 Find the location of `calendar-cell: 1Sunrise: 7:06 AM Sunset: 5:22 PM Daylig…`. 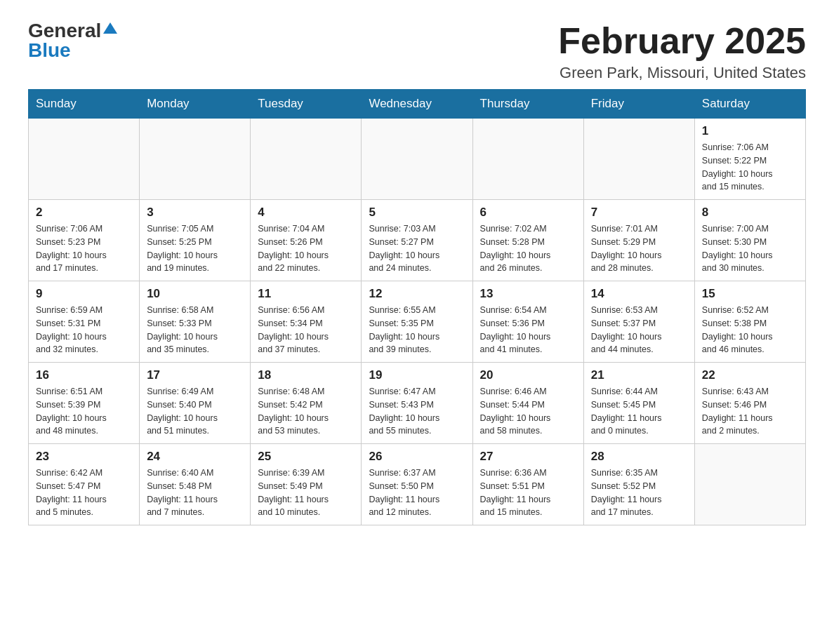

calendar-cell: 1Sunrise: 7:06 AM Sunset: 5:22 PM Daylig… is located at coordinates (750, 159).